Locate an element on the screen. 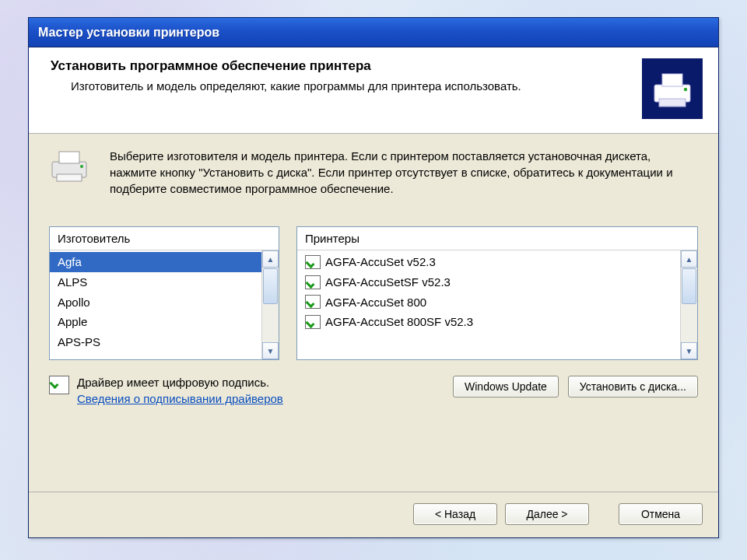 The height and width of the screenshot is (560, 747). window-title: Мастер установки принтеров is located at coordinates (129, 33).